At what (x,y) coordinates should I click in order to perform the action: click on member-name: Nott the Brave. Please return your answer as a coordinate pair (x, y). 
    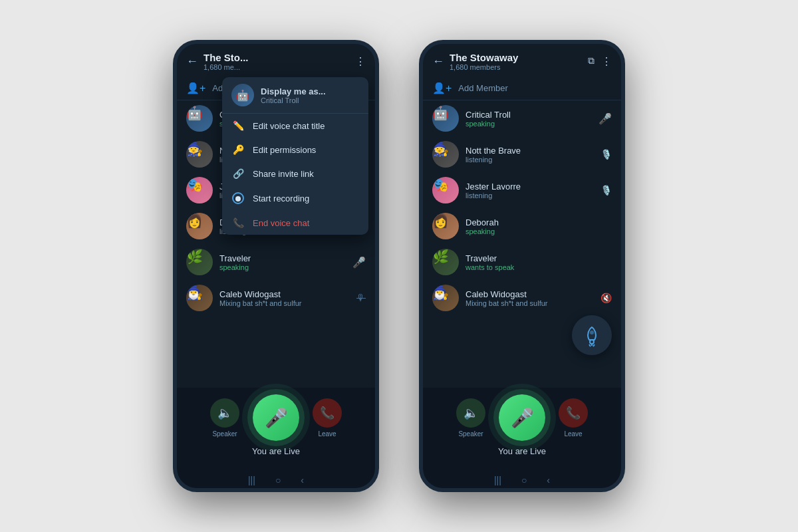
    Looking at the image, I should click on (529, 150).